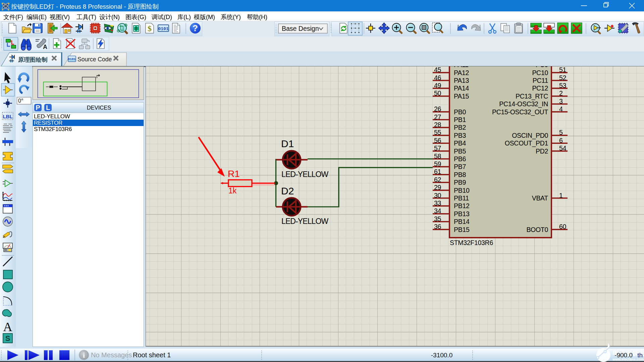  I want to click on svg-text: PC14-OSC32_IN, so click(524, 104).